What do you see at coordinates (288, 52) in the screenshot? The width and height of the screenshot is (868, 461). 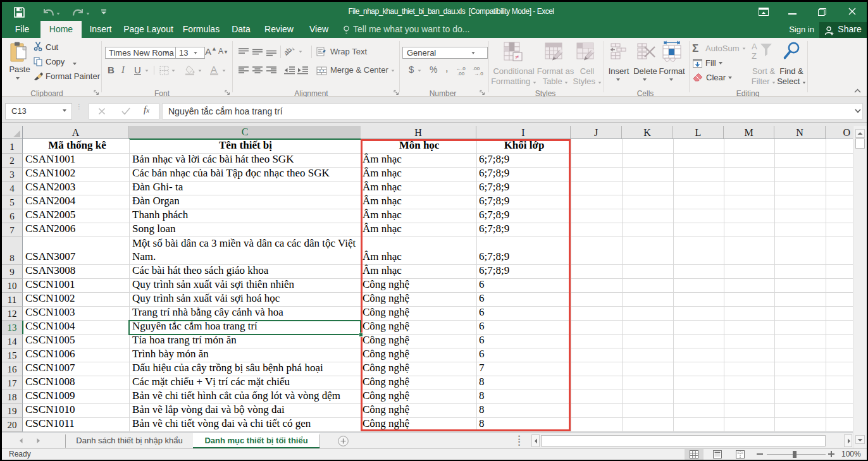 I see `svg-text: ab` at bounding box center [288, 52].